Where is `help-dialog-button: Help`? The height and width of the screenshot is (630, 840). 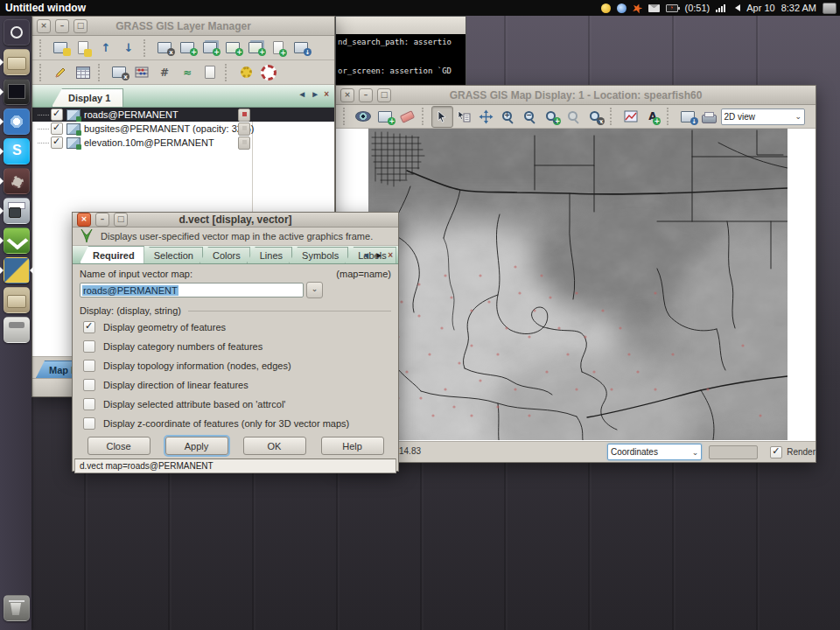 help-dialog-button: Help is located at coordinates (353, 446).